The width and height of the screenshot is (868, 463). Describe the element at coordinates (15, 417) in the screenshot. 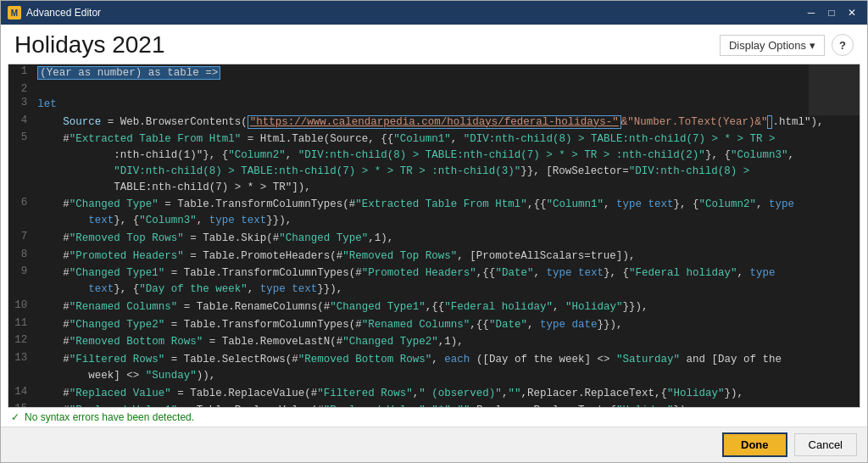

I see `check-icon: ✓` at that location.